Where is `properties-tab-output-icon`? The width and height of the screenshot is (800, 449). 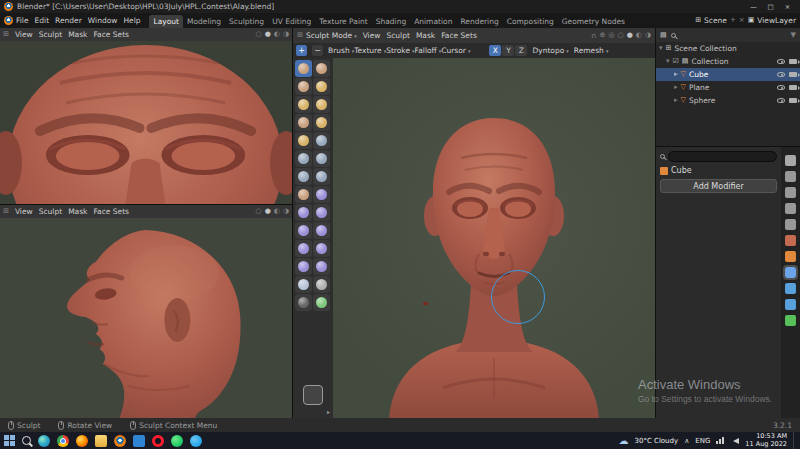 properties-tab-output-icon is located at coordinates (790, 192).